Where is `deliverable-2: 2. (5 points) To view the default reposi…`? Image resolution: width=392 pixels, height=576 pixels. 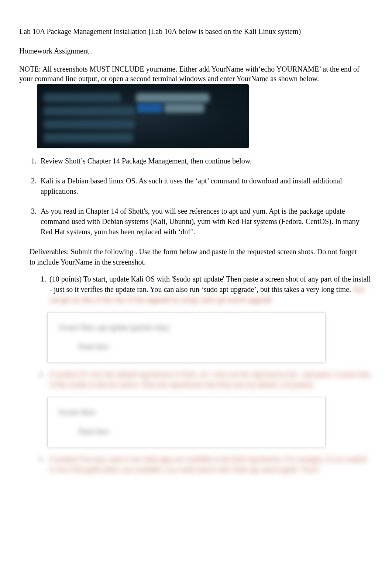
deliverable-2: 2. (5 points) To view the default reposi… is located at coordinates (210, 408).